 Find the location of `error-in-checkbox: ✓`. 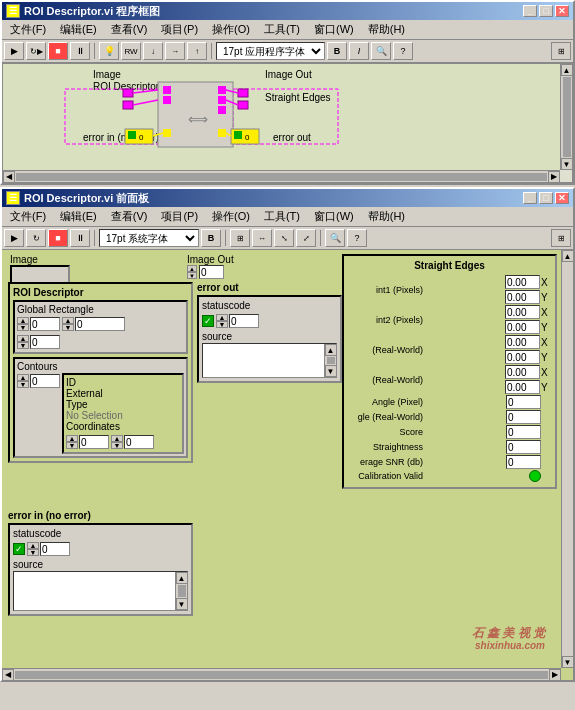

error-in-checkbox: ✓ is located at coordinates (19, 549).